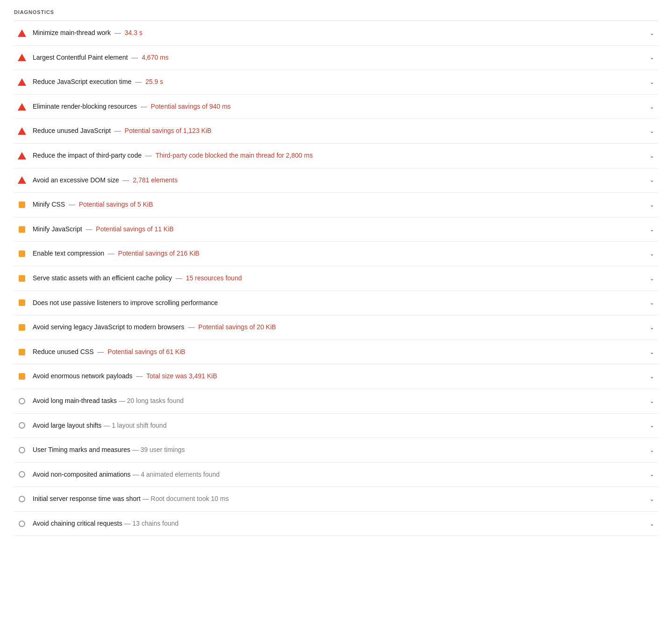  I want to click on item-detail: — 39 user timings, so click(158, 450).